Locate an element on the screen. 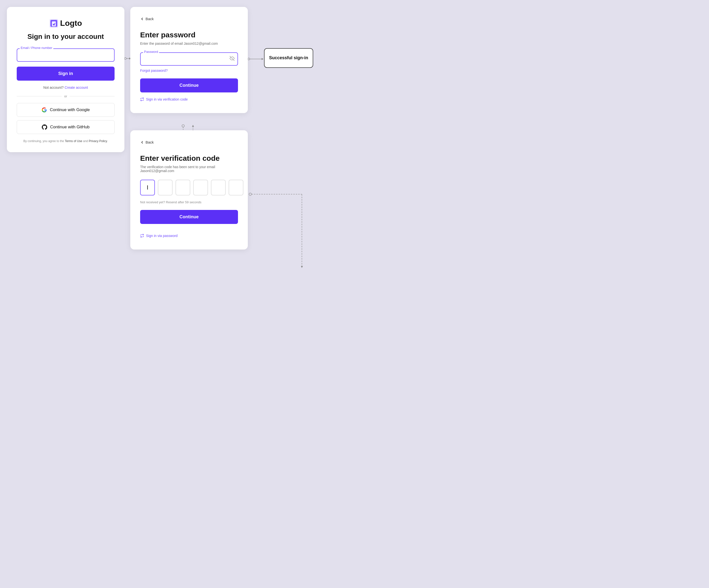  google-button-label: Continue with Google is located at coordinates (70, 110).